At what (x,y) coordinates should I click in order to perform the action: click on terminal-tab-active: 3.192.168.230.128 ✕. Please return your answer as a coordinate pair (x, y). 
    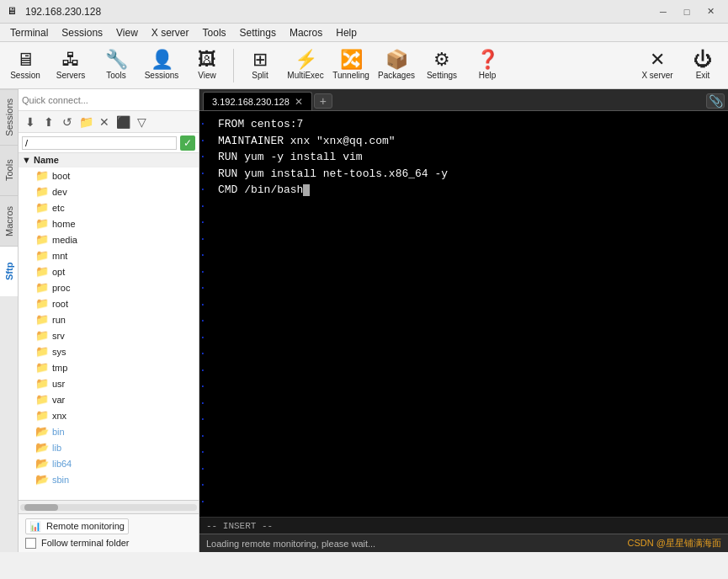
    Looking at the image, I should click on (258, 101).